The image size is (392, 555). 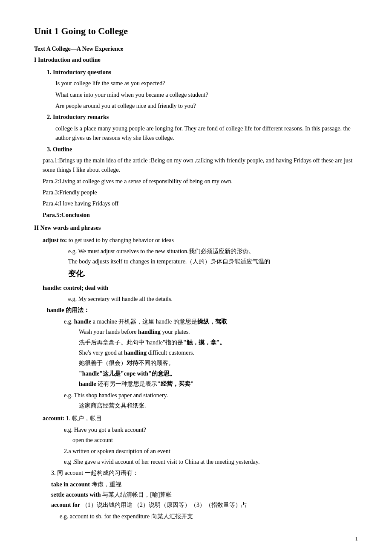 I want to click on handle-usage-eg1-line4: She's very good at handling difficult cu…, so click(x=218, y=353).